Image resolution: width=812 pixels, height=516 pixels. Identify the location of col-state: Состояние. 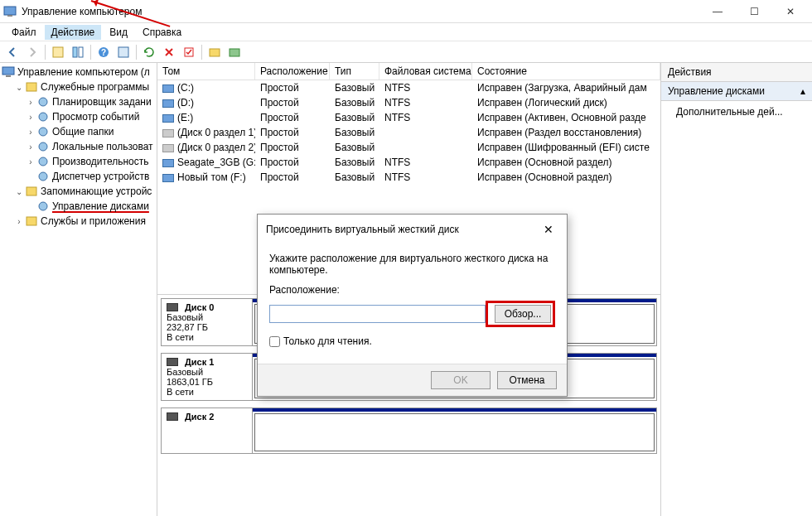
(567, 71).